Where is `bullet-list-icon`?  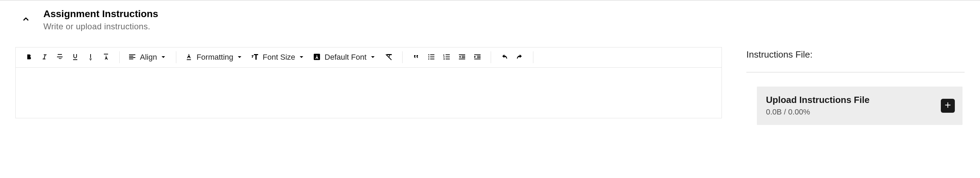
bullet-list-icon is located at coordinates (431, 58).